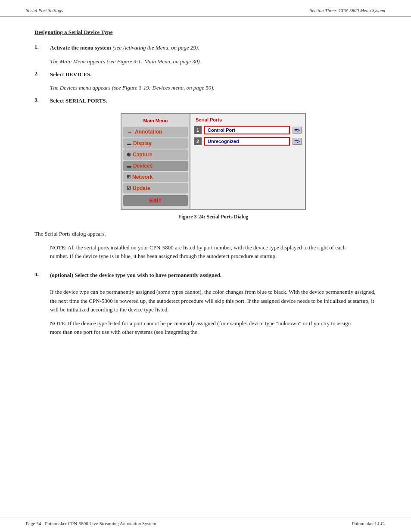 The height and width of the screenshot is (532, 411). I want to click on header-right: Section Three: CPN-5800 Menu System, so click(347, 10).